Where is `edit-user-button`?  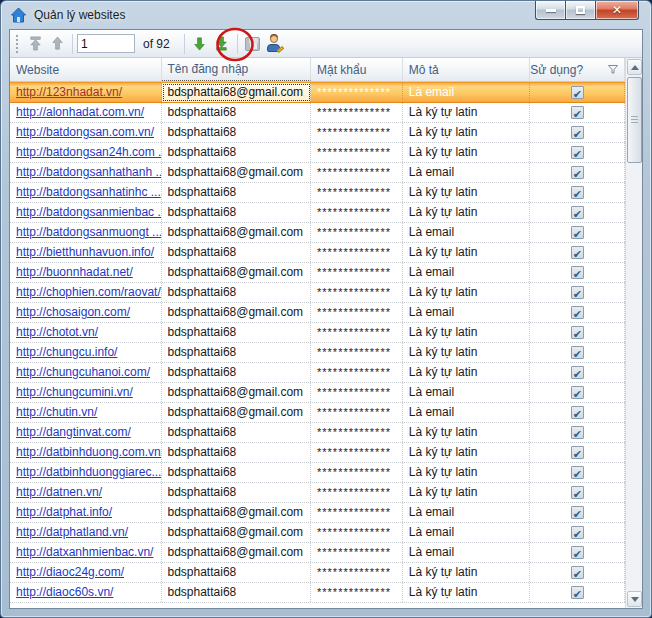
edit-user-button is located at coordinates (275, 44).